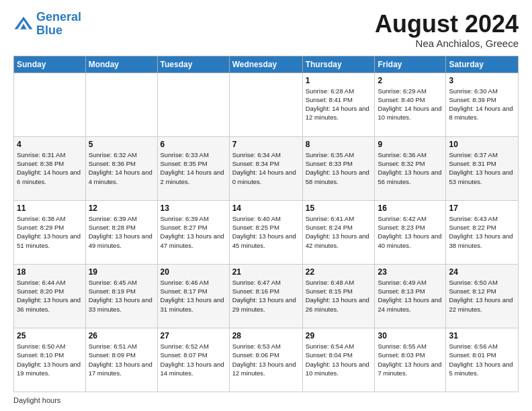 The width and height of the screenshot is (532, 411). I want to click on calendar-cell: 12Sunrise: 6:39 AMSunset: 8:28 PMDayligh…, so click(121, 232).